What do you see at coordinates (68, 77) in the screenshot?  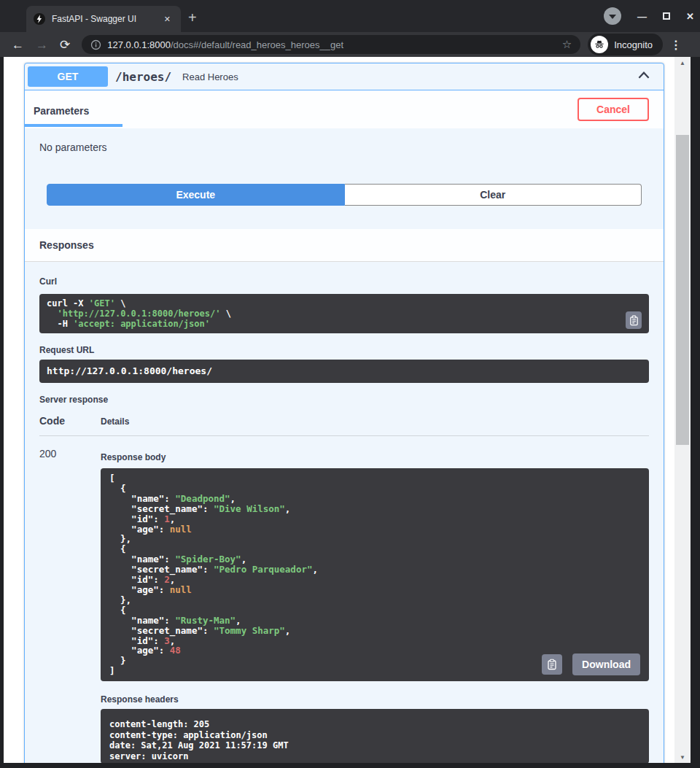 I see `method-badge: GET` at bounding box center [68, 77].